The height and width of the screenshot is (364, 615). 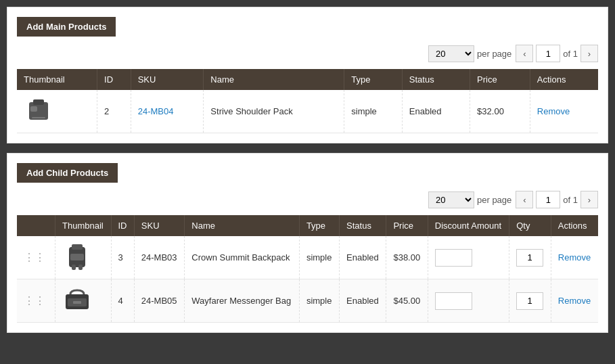 I want to click on child-col-name: Name, so click(x=242, y=226).